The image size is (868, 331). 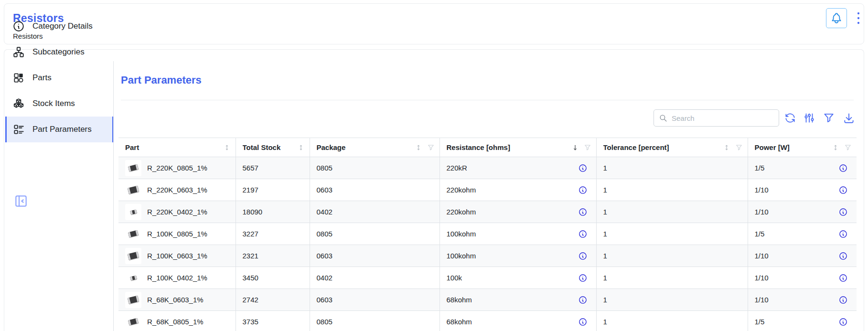 What do you see at coordinates (177, 148) in the screenshot?
I see `column-header-part: Part` at bounding box center [177, 148].